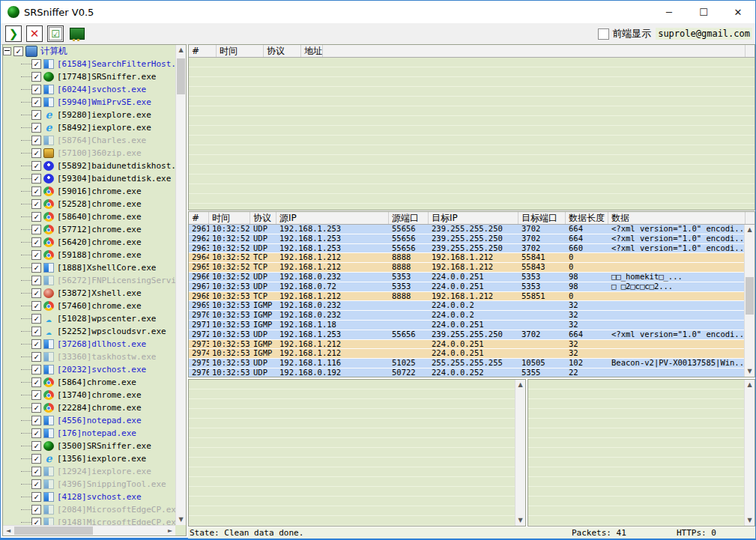 The height and width of the screenshot is (540, 756). I want to click on packet-row: 297010:32:53IGMP192.168.0.232224.0.0.232, so click(466, 316).